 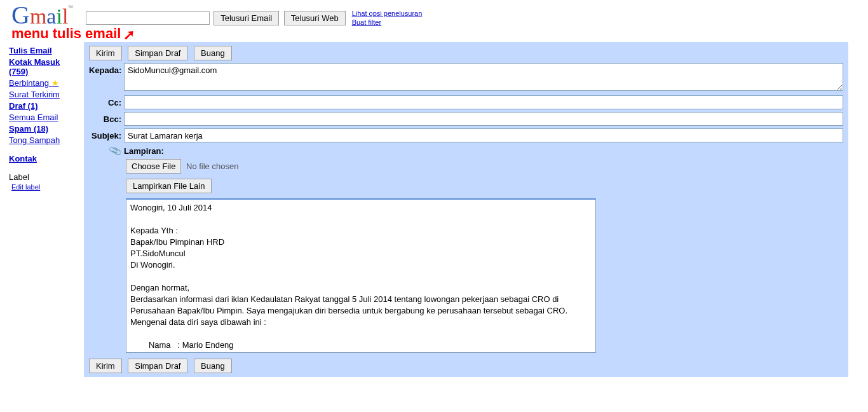 I want to click on send-button-bottom: Kirim, so click(x=105, y=366).